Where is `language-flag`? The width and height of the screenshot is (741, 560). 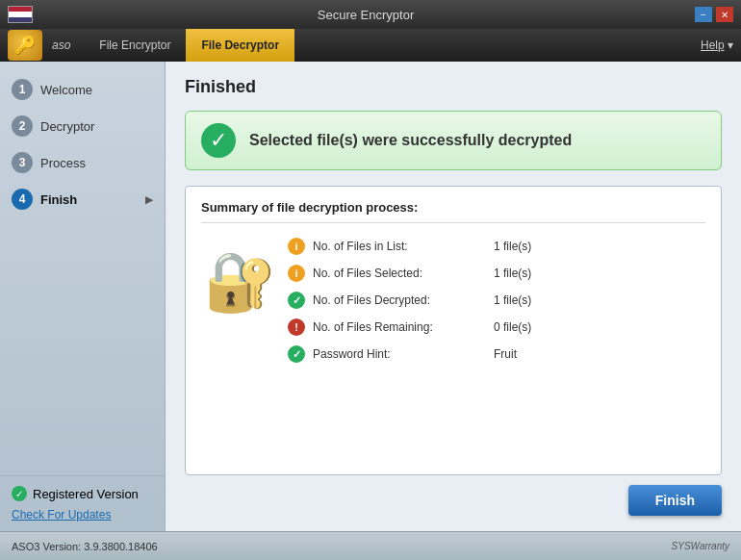 language-flag is located at coordinates (20, 14).